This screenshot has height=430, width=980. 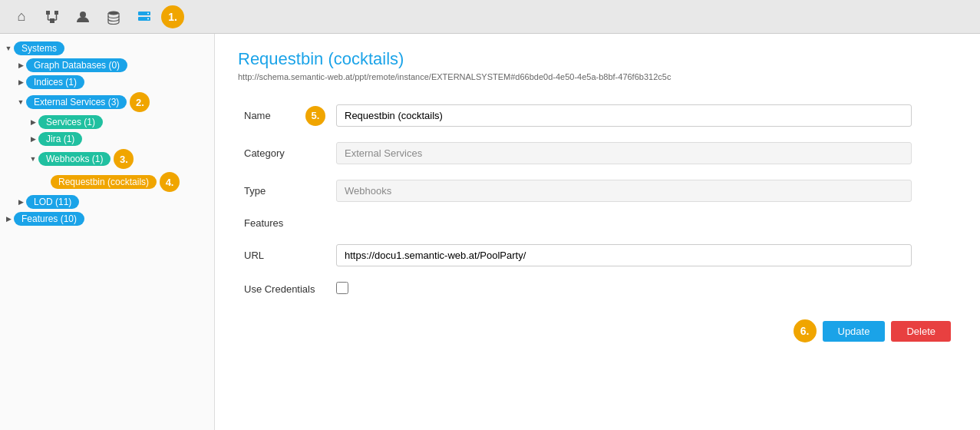 What do you see at coordinates (107, 122) in the screenshot?
I see `sidebar-item-services: ▶ Services (1)` at bounding box center [107, 122].